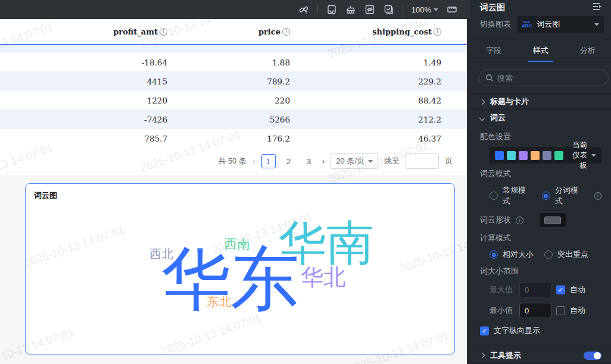 Image resolution: width=611 pixels, height=364 pixels. What do you see at coordinates (541, 51) in the screenshot?
I see `tab-style: 样式` at bounding box center [541, 51].